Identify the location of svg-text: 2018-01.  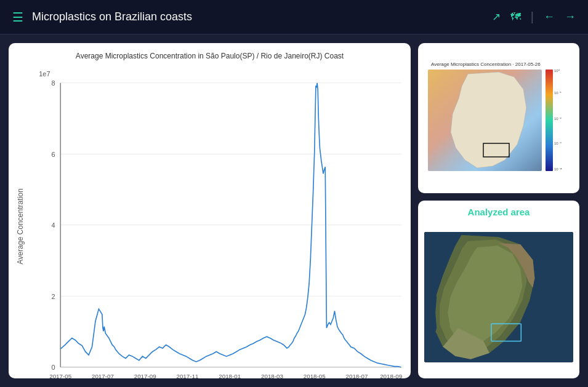
(230, 377).